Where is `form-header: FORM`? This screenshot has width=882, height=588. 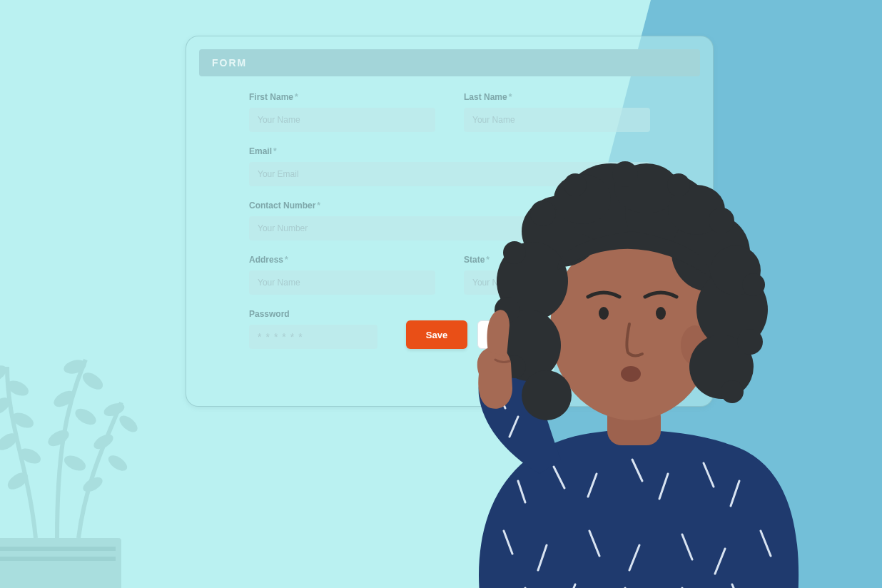 form-header: FORM is located at coordinates (450, 63).